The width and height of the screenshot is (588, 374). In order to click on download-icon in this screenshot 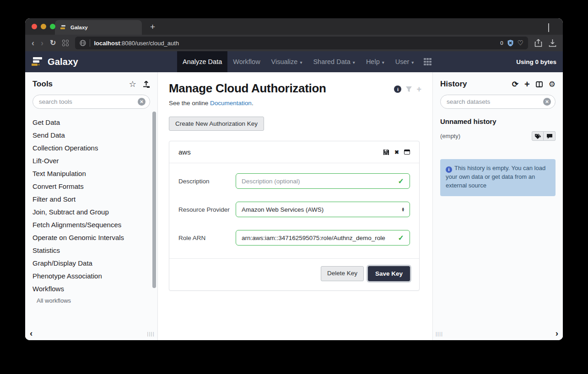, I will do `click(553, 43)`.